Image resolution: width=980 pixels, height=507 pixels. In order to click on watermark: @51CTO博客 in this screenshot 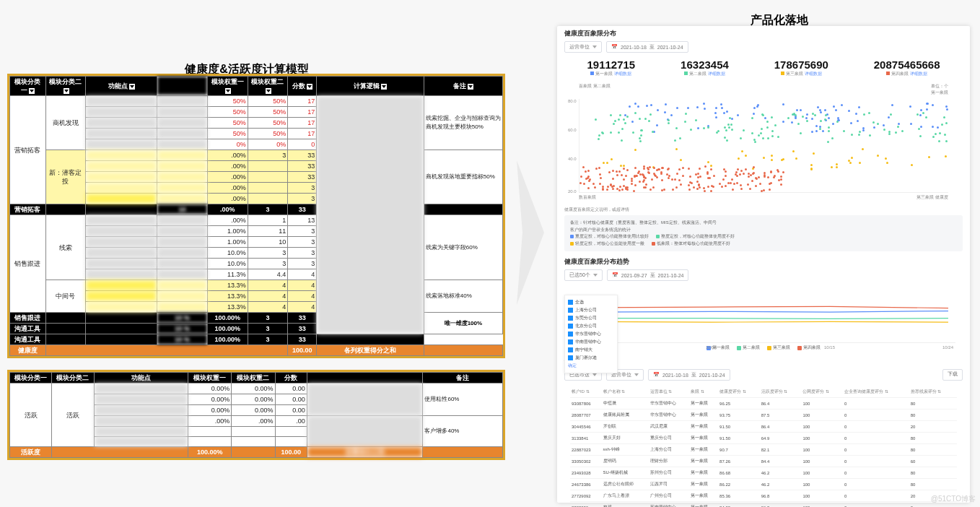, I will do `click(953, 499)`.